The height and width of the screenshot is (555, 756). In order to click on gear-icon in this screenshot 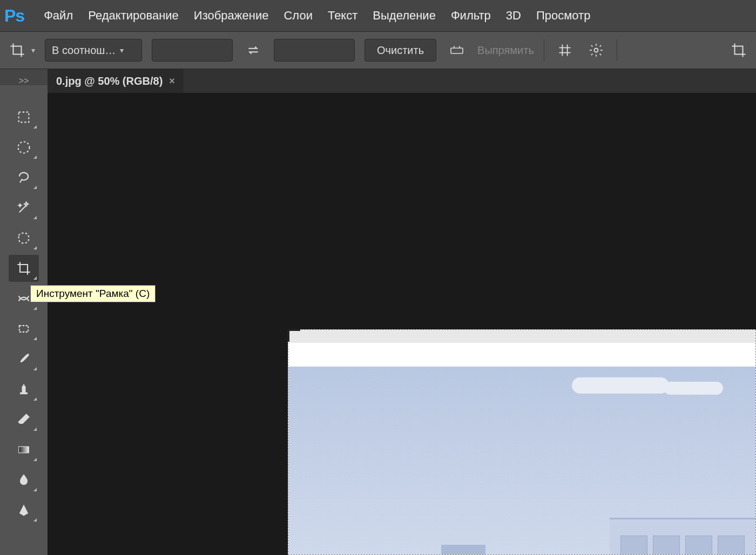, I will do `click(596, 50)`.